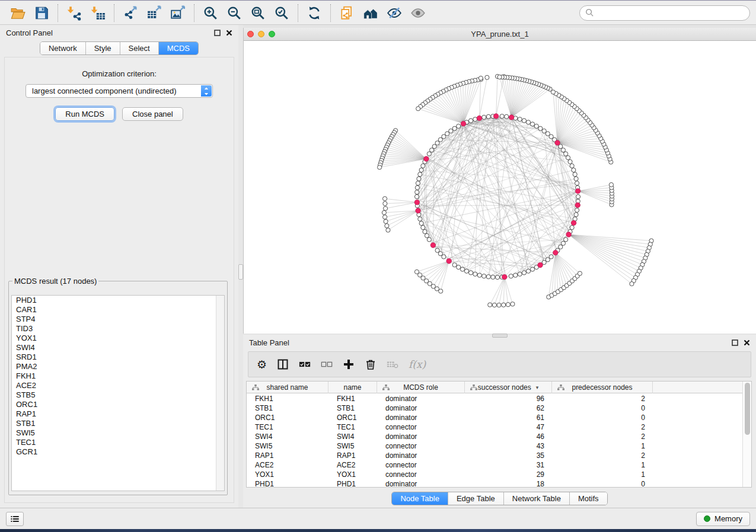 The image size is (756, 532). I want to click on cell-successor-nodes: 47, so click(509, 427).